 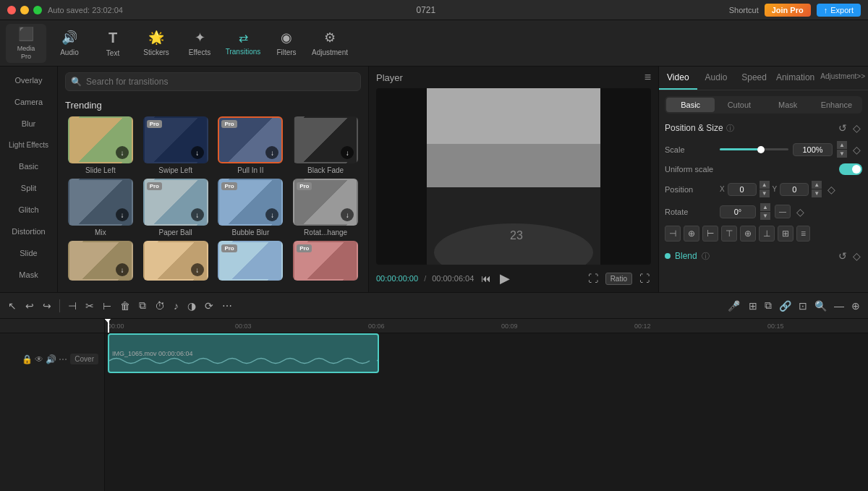 I want to click on rotate-input: 0°, so click(x=738, y=212).